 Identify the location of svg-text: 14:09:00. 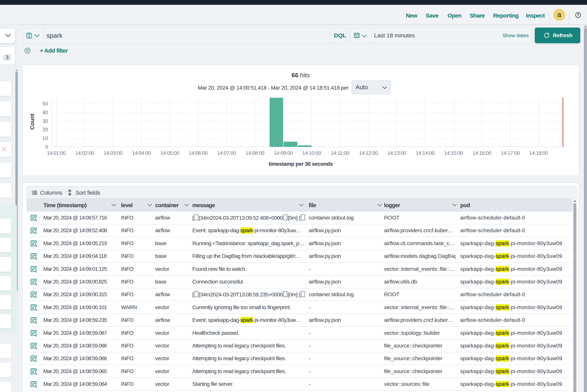
(283, 153).